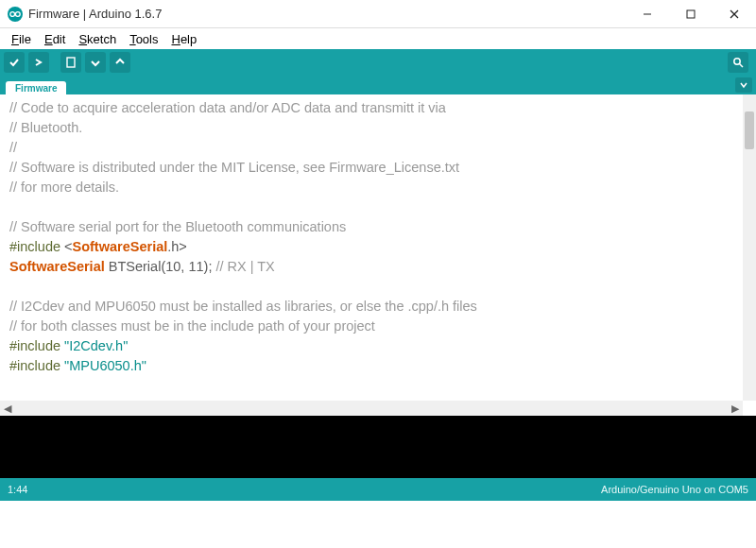  What do you see at coordinates (749, 248) in the screenshot?
I see `vertical-scrollbar` at bounding box center [749, 248].